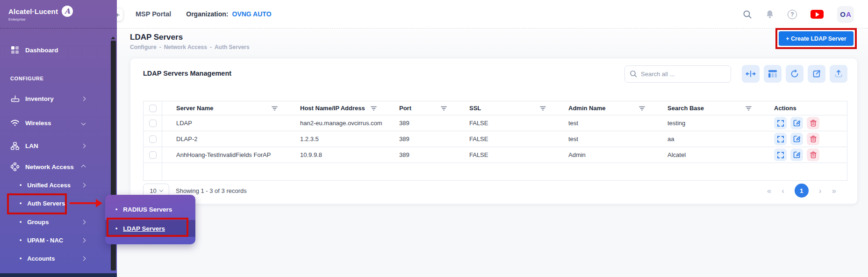 This screenshot has height=277, width=868. What do you see at coordinates (153, 14) in the screenshot?
I see `portal-title: MSP Portal` at bounding box center [153, 14].